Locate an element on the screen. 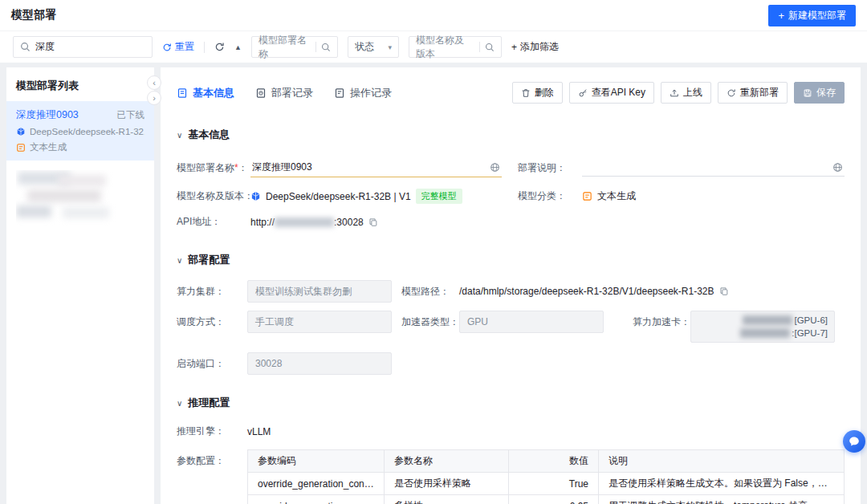 The image size is (867, 504). inference-engine-value: vLLM is located at coordinates (258, 432).